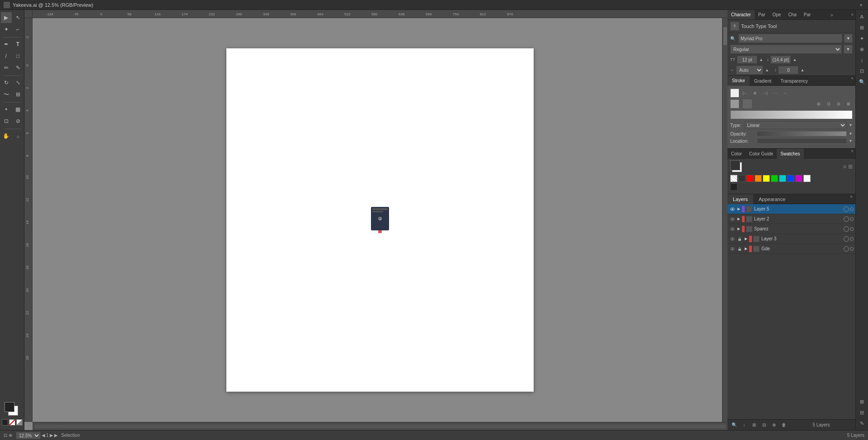 The width and height of the screenshot is (868, 440). I want to click on far-right-btn-8: ⊞, so click(862, 402).